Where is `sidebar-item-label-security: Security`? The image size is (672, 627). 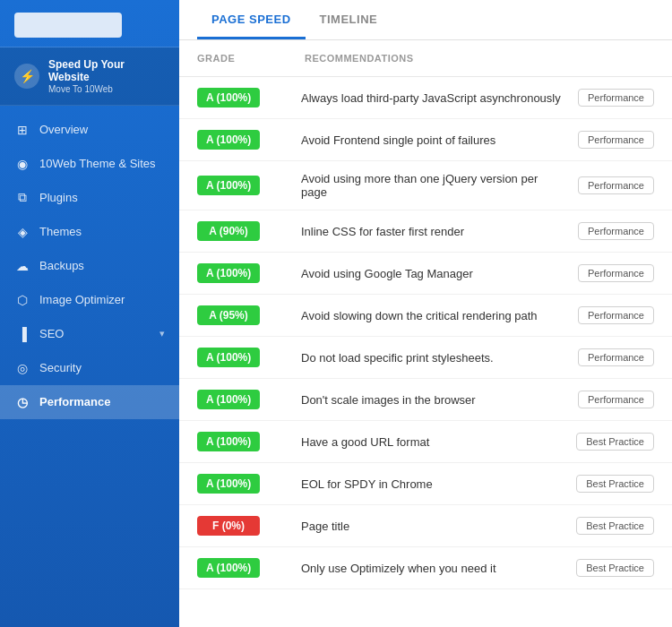
sidebar-item-label-security: Security is located at coordinates (61, 367).